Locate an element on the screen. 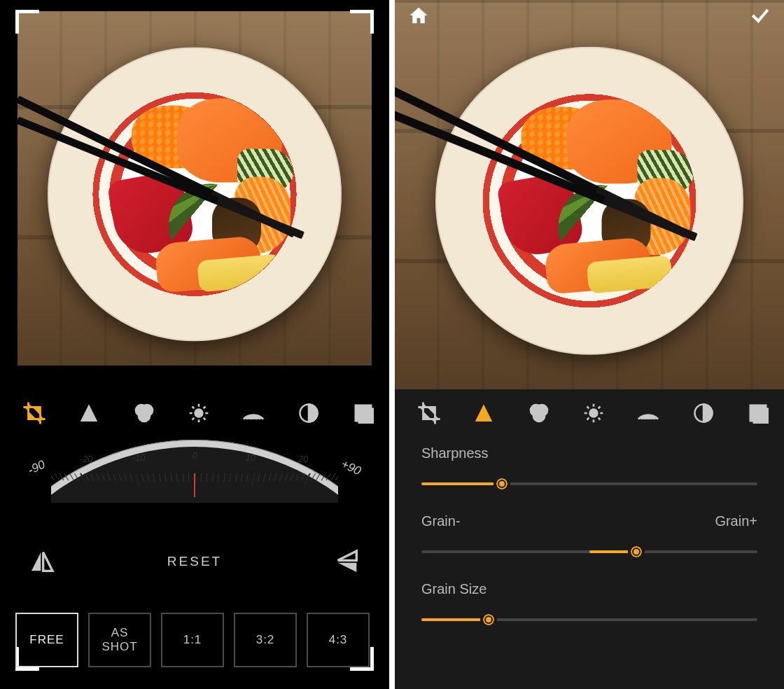 The width and height of the screenshot is (784, 689). confirm-icon is located at coordinates (760, 15).